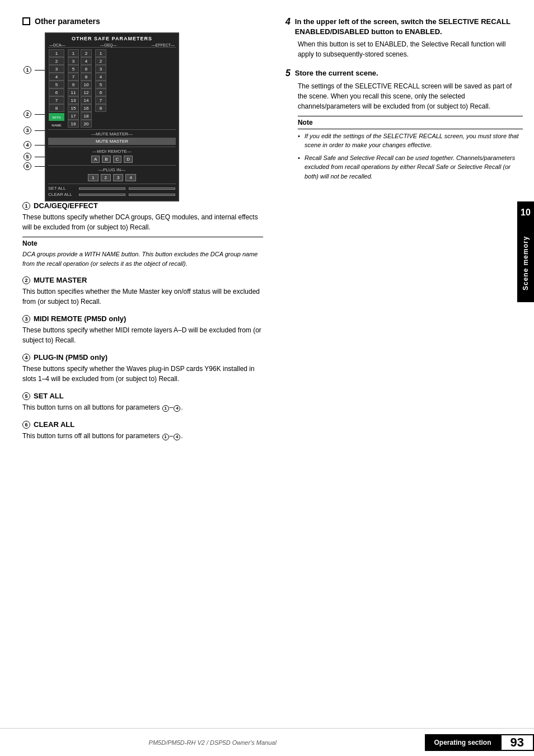 The width and height of the screenshot is (534, 756). Describe the element at coordinates (288, 22) in the screenshot. I see `step-4-number: 4` at that location.